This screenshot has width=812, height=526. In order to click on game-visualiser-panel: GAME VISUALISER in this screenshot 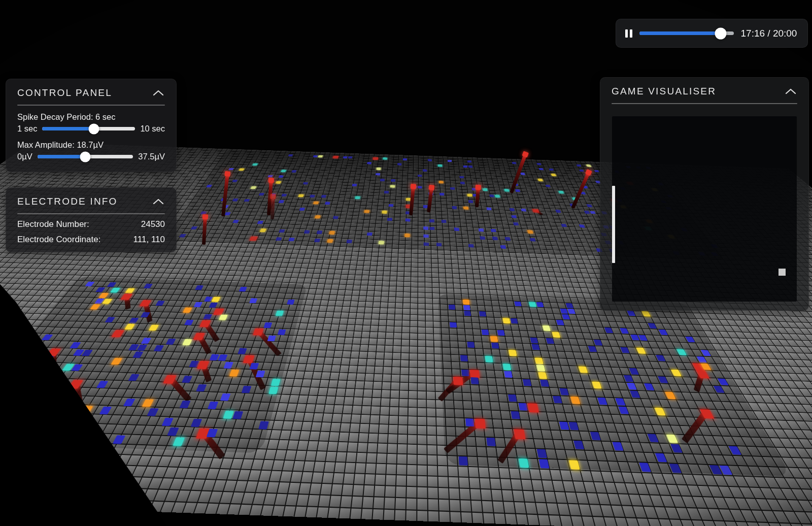, I will do `click(704, 194)`.